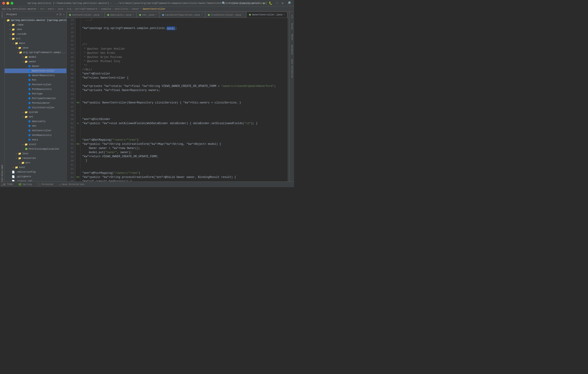  Describe the element at coordinates (36, 39) in the screenshot. I see `tree-item: ▾📁src` at that location.